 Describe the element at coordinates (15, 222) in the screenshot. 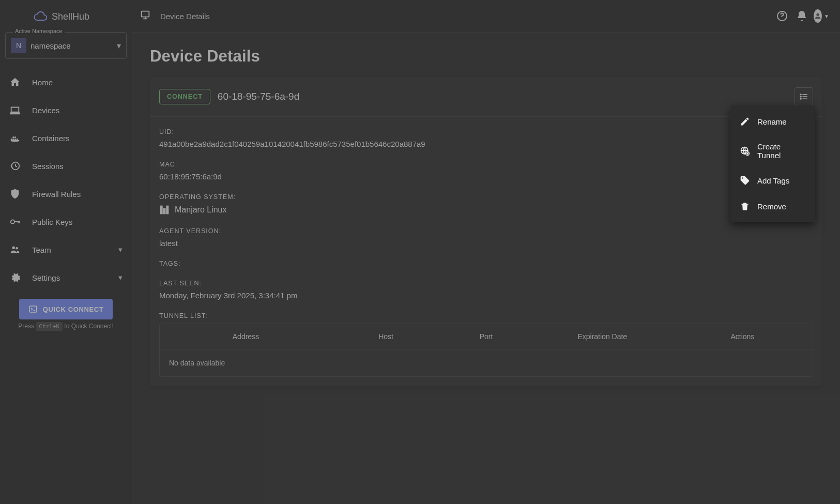

I see `key-icon` at that location.